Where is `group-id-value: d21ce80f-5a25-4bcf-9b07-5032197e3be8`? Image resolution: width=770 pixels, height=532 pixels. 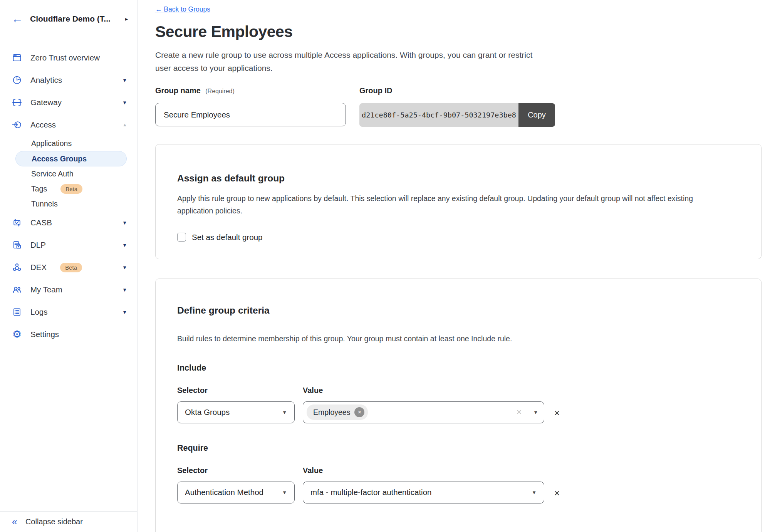
group-id-value: d21ce80f-5a25-4bcf-9b07-5032197e3be8 is located at coordinates (439, 115).